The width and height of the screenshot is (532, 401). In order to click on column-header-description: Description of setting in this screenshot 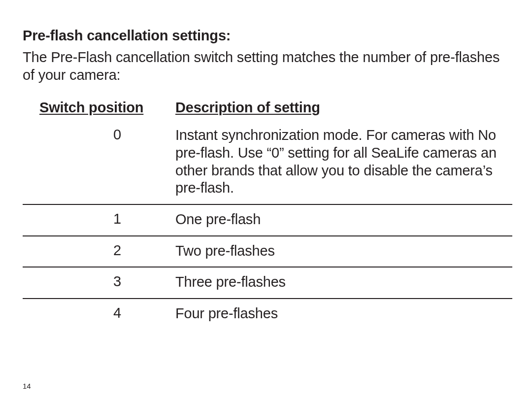, I will do `click(344, 107)`.